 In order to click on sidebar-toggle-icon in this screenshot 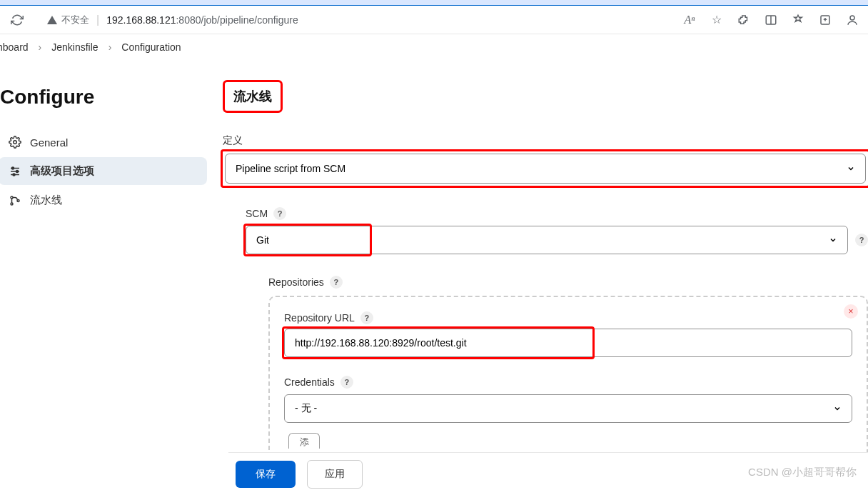, I will do `click(771, 20)`.